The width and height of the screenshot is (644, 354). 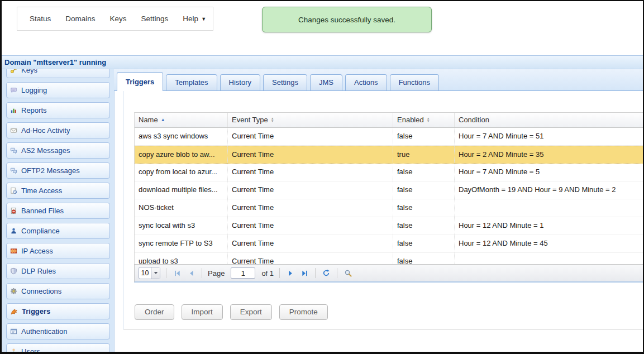 I want to click on trigger-icon, so click(x=14, y=312).